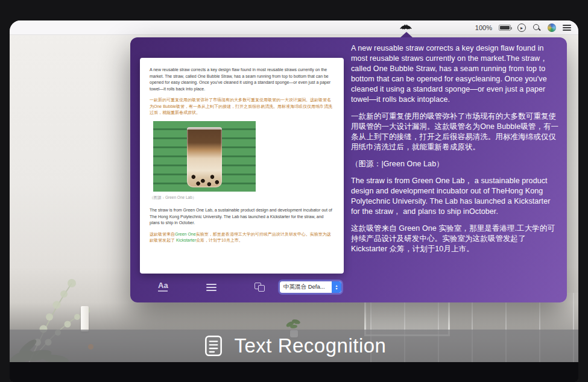 The image size is (588, 382). Describe the element at coordinates (455, 164) in the screenshot. I see `result-caption-line: （图源：|Green One Lab）` at that location.